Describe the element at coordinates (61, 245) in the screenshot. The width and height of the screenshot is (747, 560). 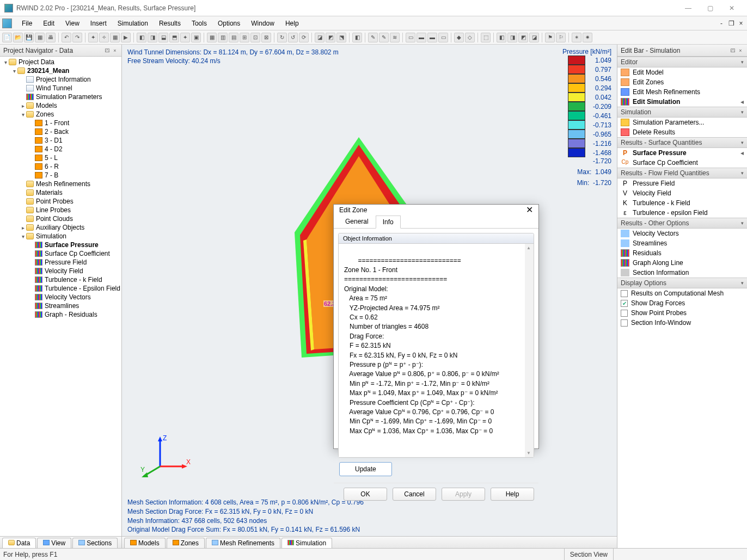
I see `tree-surface-pressure: Surface Pressure` at that location.